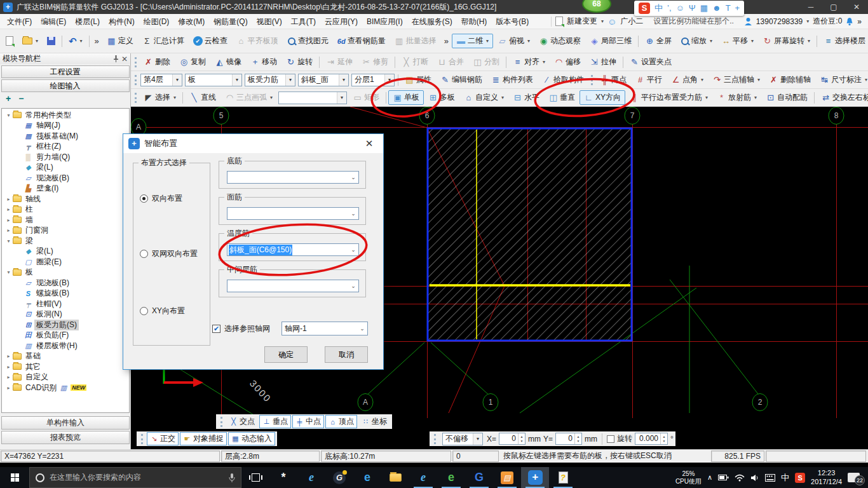  Describe the element at coordinates (216, 329) in the screenshot. I see `axis-checkbox: ✔` at that location.